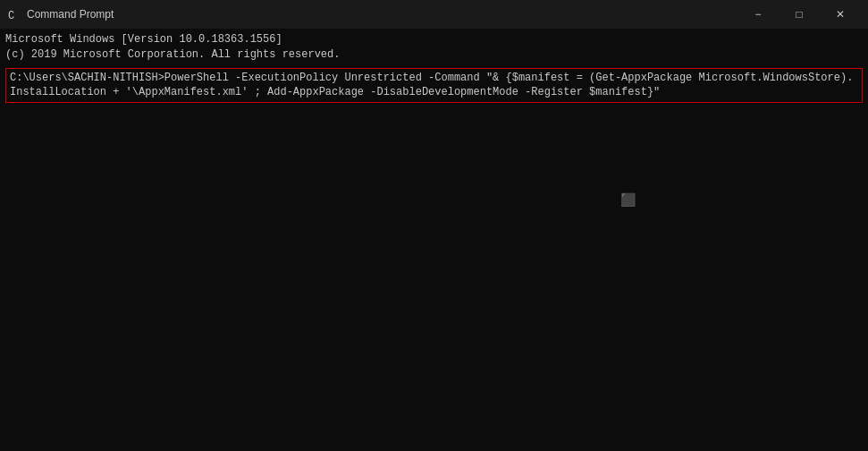  Describe the element at coordinates (628, 201) in the screenshot. I see `mouse-cursor: ⬛` at that location.